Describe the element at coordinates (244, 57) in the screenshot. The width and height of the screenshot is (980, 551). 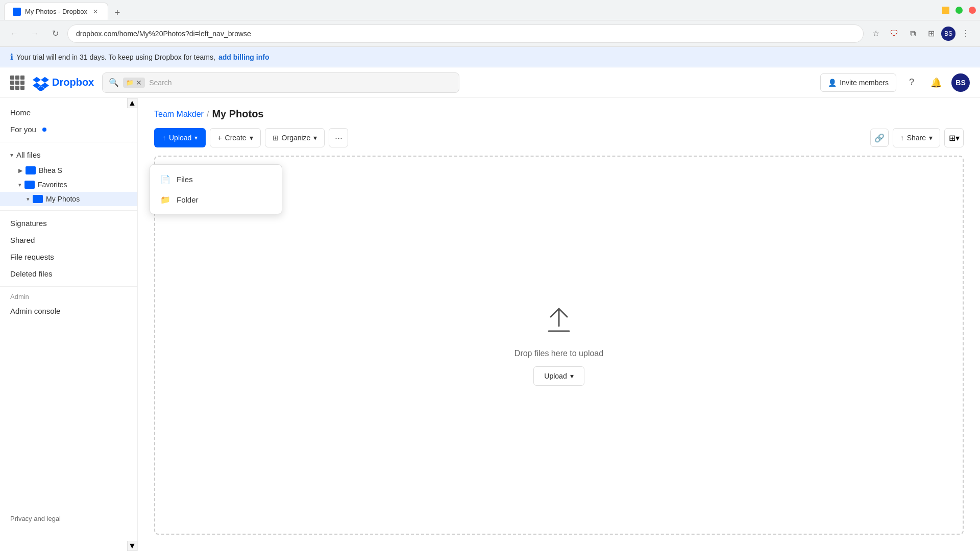
I see `add-billing-link: add billing info` at that location.